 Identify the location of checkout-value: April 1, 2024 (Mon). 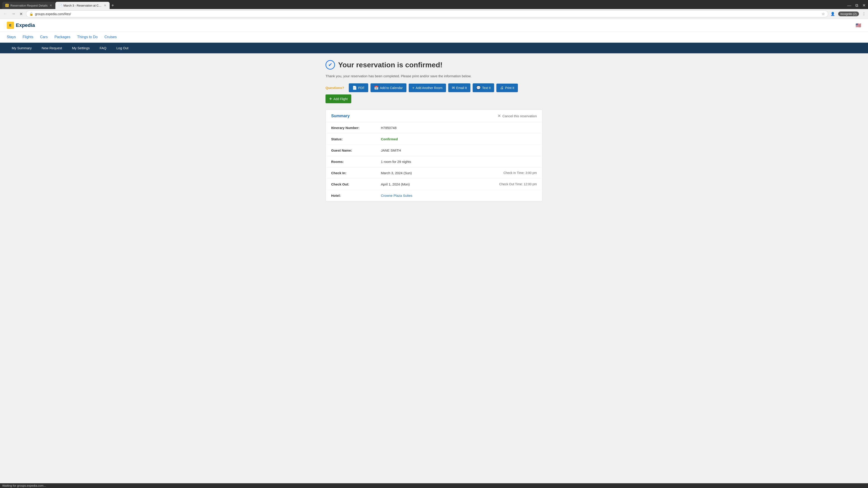
(435, 184).